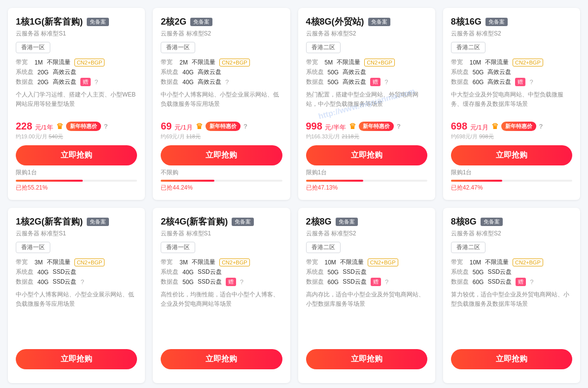  Describe the element at coordinates (512, 82) in the screenshot. I see `datadisk-row: 数据盘 60G 高效云盘 赠 ?` at that location.